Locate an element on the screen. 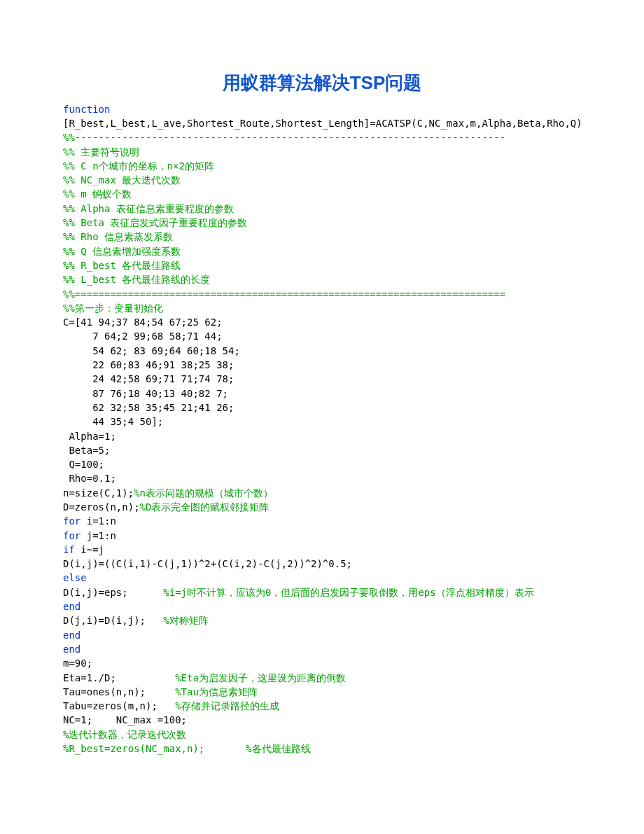  code-text: D(i,j)=eps; is located at coordinates (113, 592).